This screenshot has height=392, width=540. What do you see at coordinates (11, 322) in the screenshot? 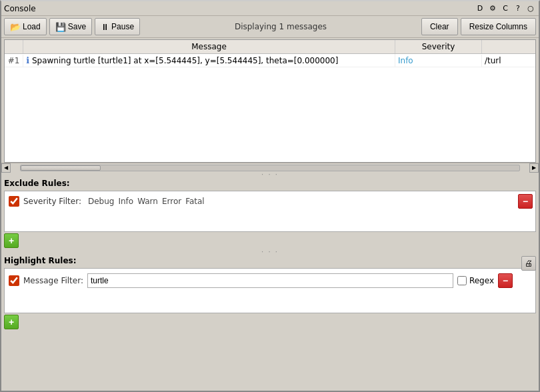
I see `plus-icon-2: +` at bounding box center [11, 322].